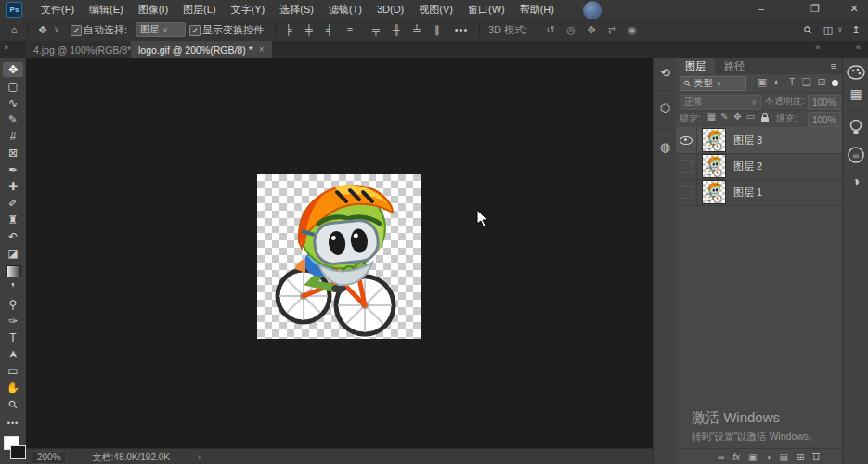 This screenshot has width=868, height=464. I want to click on distribute-v-icon: ∥, so click(437, 30).